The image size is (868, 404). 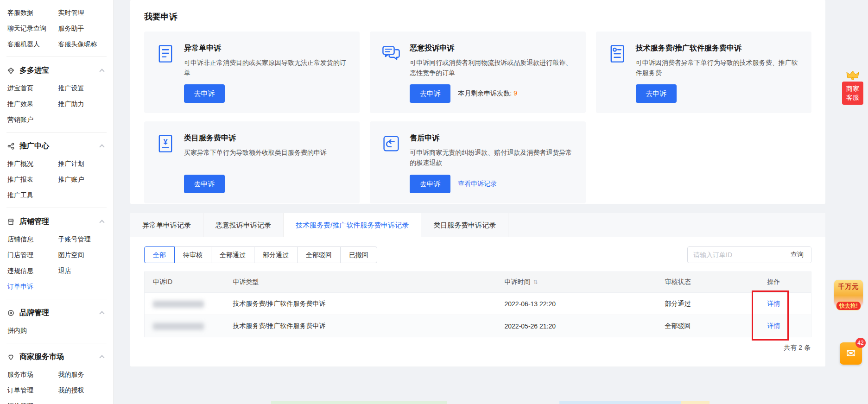 I want to click on table-row: 技术服务费/推广软件服务费申诉 2022-06-13 22:20 部分通过 详情, so click(x=478, y=304).